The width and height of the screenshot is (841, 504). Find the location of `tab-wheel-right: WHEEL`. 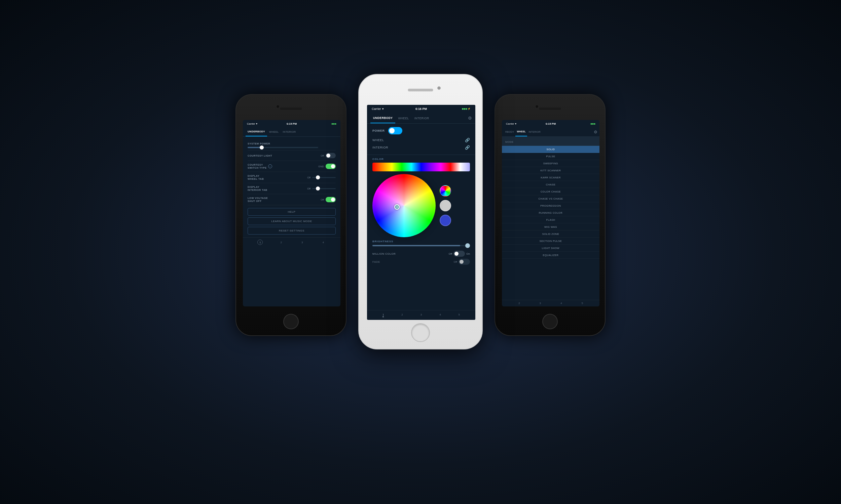

tab-wheel-right: WHEEL is located at coordinates (521, 132).